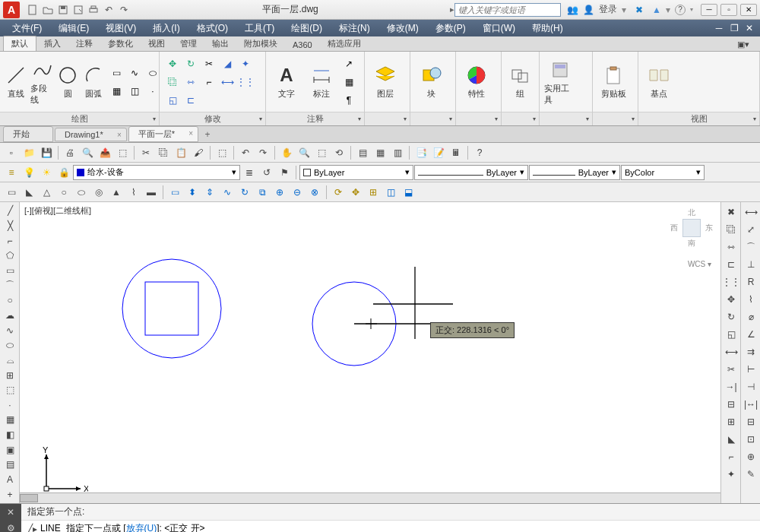  I want to click on menu-file: 文件(F), so click(27, 29).